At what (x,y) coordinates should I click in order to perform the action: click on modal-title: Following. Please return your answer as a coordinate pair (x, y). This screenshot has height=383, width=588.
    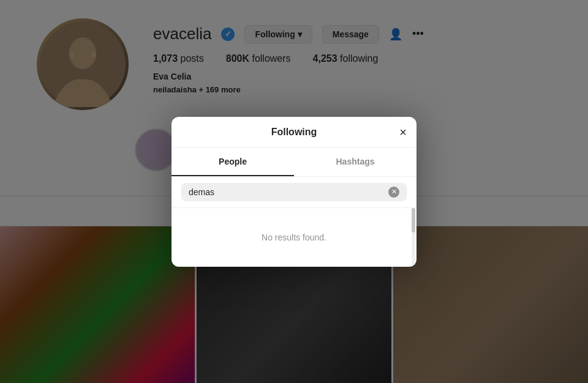
    Looking at the image, I should click on (294, 132).